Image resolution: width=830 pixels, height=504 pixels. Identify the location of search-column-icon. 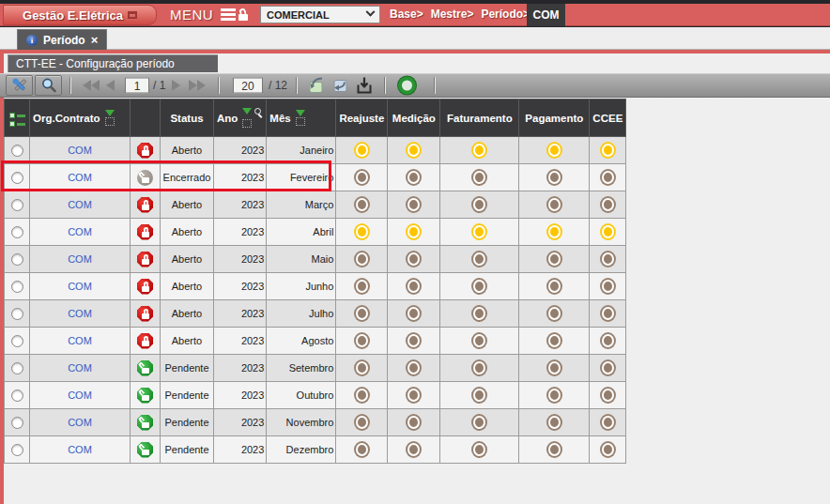
(258, 113).